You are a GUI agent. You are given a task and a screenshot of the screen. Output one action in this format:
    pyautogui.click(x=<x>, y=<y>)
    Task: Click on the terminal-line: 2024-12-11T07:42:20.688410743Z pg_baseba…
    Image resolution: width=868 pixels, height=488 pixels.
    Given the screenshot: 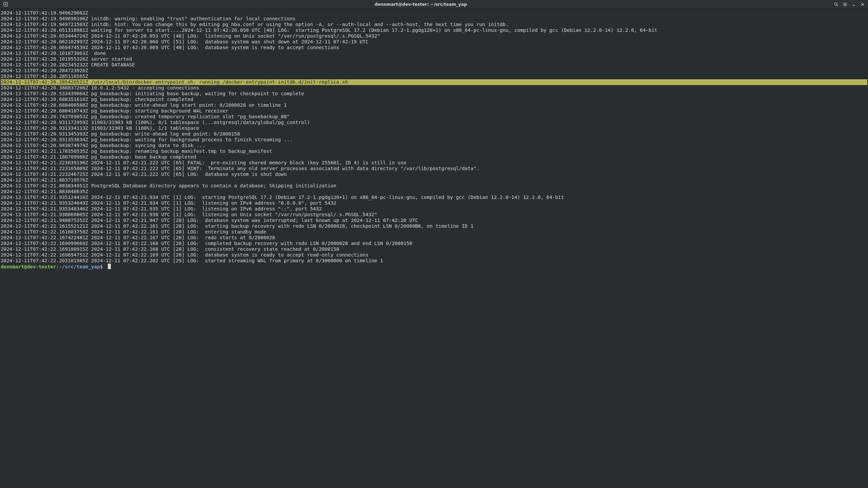 What is the action you would take?
    pyautogui.click(x=434, y=111)
    